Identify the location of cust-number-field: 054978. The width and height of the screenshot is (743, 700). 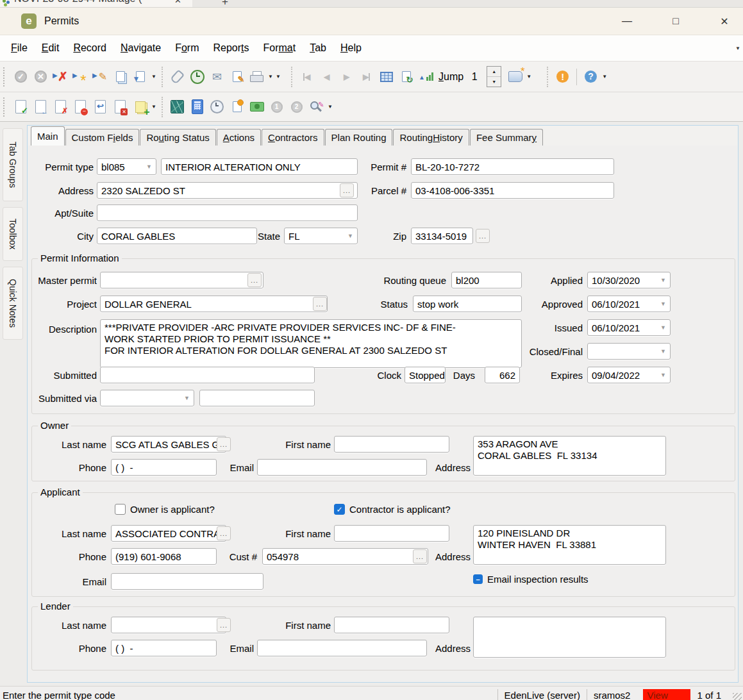
(345, 556).